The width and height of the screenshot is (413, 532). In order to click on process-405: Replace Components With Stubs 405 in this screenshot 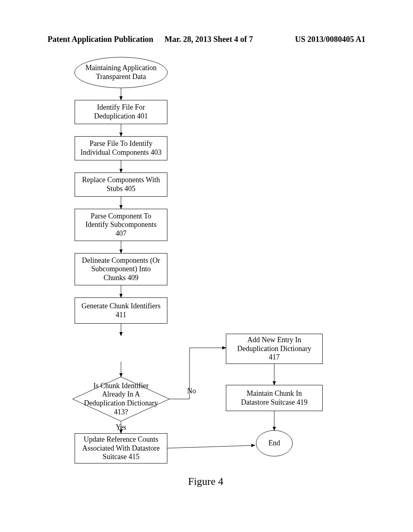, I will do `click(121, 185)`.